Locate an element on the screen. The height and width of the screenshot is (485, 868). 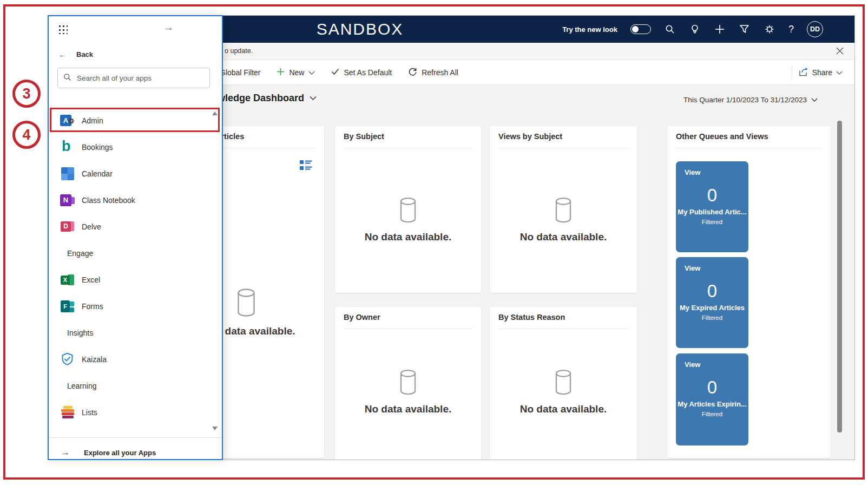
view-tile-my-published-articles: View 0 My Published Artic... Filtered is located at coordinates (712, 207).